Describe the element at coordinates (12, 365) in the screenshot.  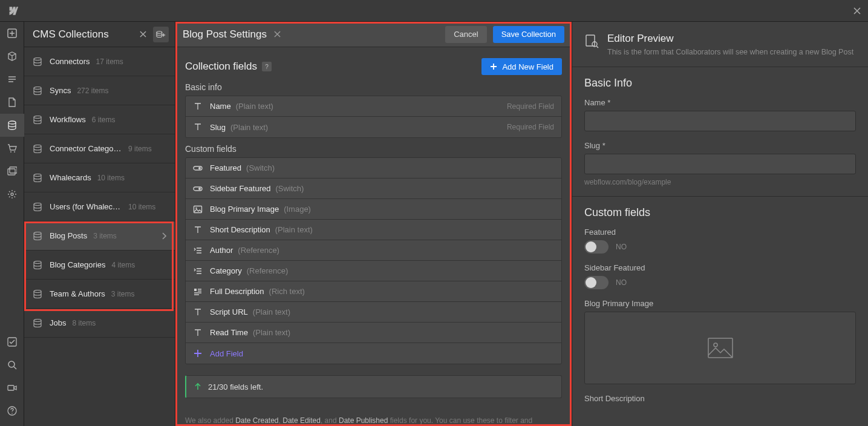
I see `search-icon` at that location.